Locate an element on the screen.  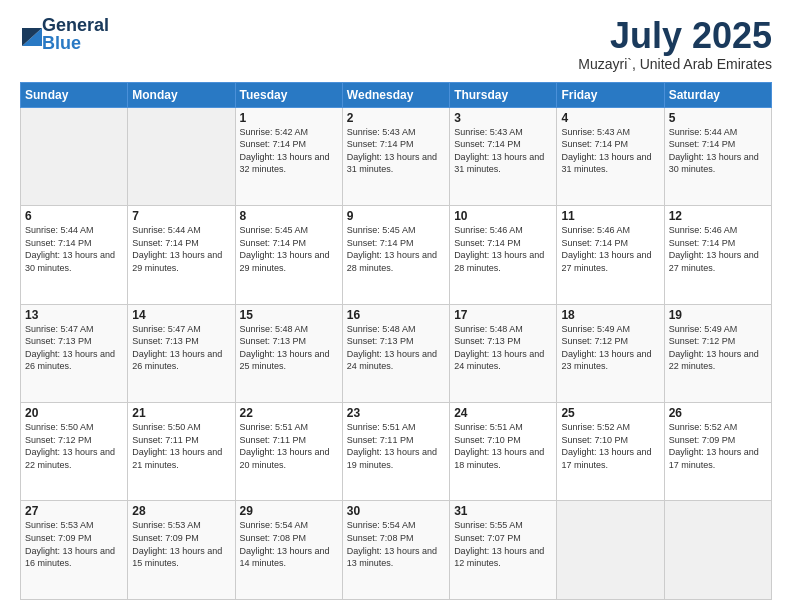
day-number: 2 is located at coordinates (396, 118).